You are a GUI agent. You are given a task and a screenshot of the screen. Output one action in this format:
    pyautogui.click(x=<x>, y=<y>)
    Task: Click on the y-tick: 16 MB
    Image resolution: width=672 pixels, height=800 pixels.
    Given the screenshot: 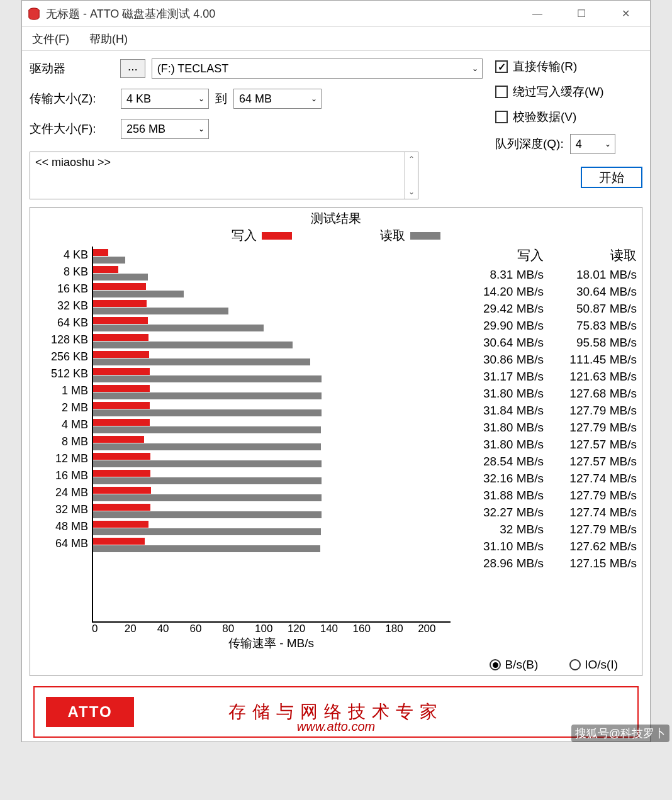 What is the action you would take?
    pyautogui.click(x=62, y=475)
    